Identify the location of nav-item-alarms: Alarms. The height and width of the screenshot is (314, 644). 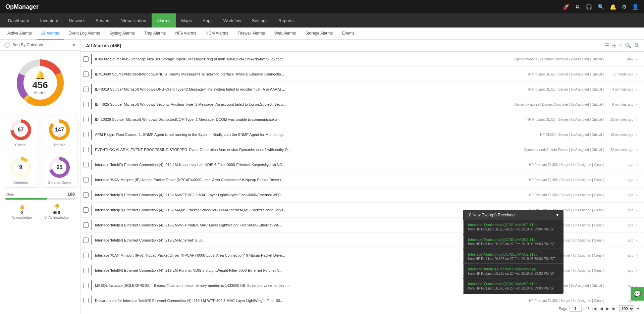
(164, 20).